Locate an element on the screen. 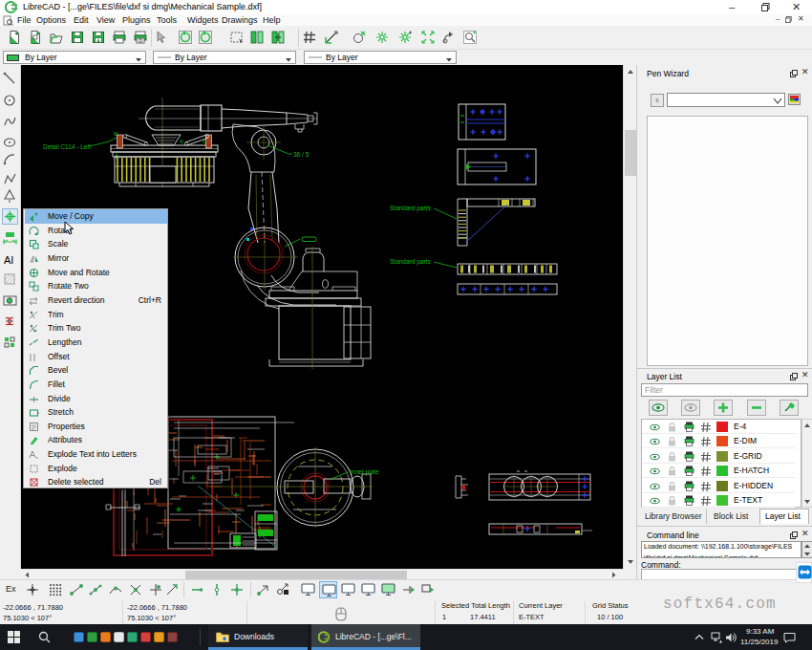  svg-text: 36 / 5 is located at coordinates (302, 155).